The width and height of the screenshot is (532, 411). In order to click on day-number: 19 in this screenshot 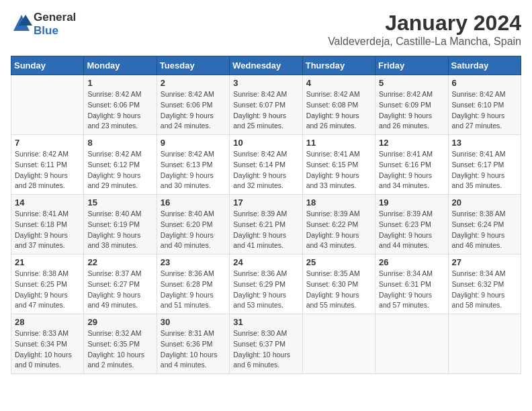, I will do `click(411, 203)`.